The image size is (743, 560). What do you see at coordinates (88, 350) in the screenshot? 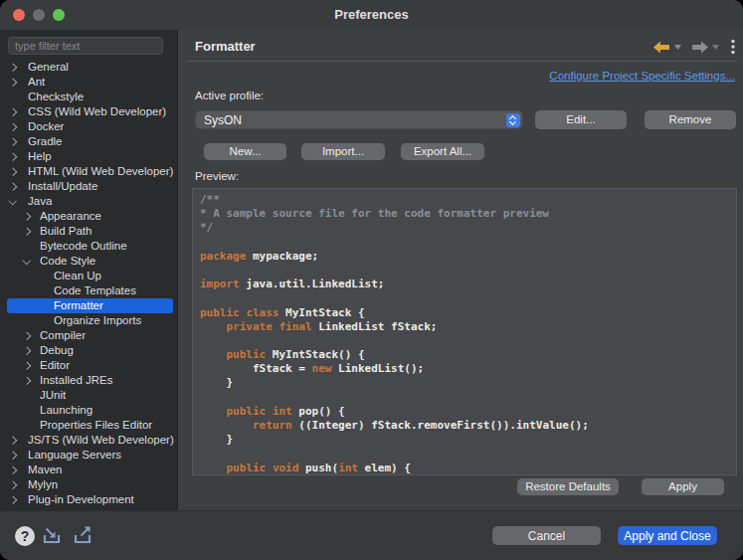
I see `sidebar-item-debug: Debug` at bounding box center [88, 350].